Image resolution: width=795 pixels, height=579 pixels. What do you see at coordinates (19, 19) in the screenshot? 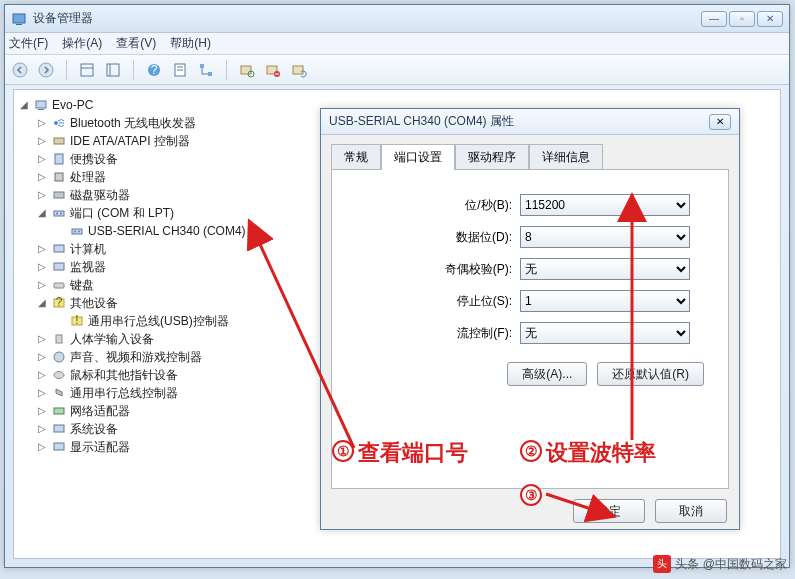
I see `app-icon` at bounding box center [19, 19].